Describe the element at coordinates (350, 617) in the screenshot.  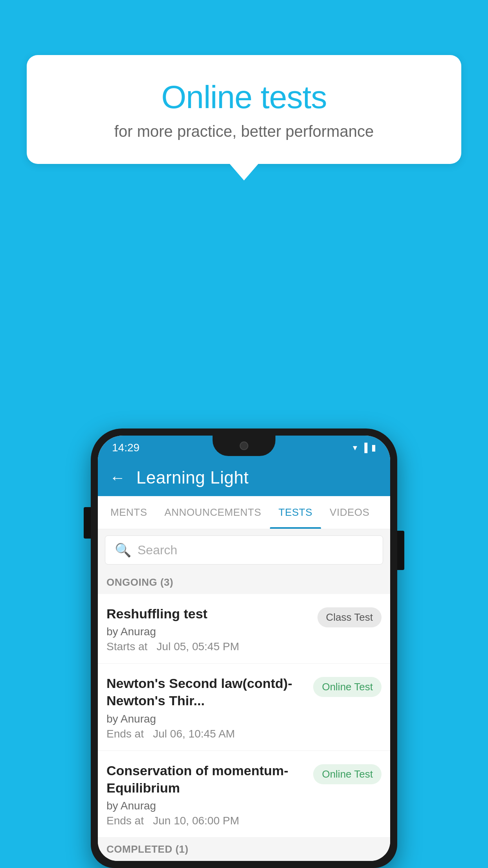
I see `test-badge-1: Class Test` at that location.